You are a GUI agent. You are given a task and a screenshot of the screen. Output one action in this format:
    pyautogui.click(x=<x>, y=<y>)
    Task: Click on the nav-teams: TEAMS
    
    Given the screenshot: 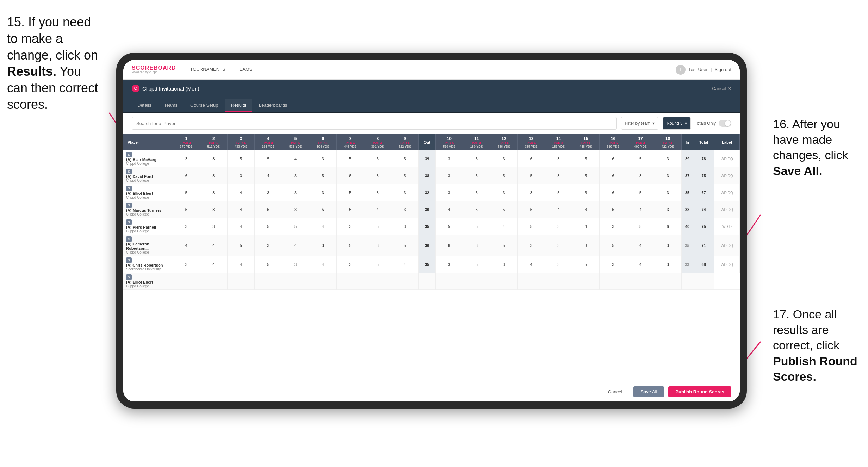 What is the action you would take?
    pyautogui.click(x=244, y=70)
    